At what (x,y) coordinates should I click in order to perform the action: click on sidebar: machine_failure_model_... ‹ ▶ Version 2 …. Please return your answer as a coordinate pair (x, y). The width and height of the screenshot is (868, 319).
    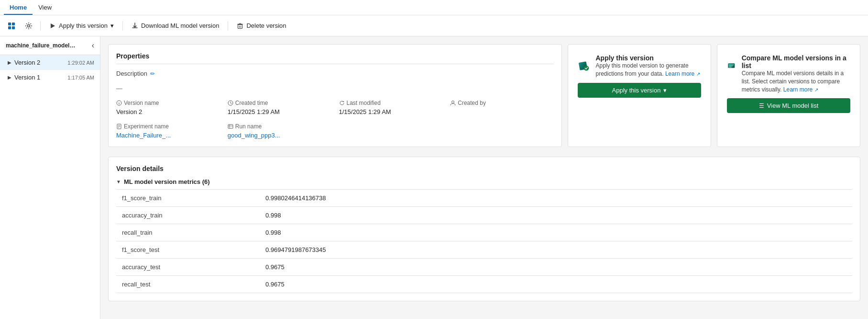
    Looking at the image, I should click on (50, 178).